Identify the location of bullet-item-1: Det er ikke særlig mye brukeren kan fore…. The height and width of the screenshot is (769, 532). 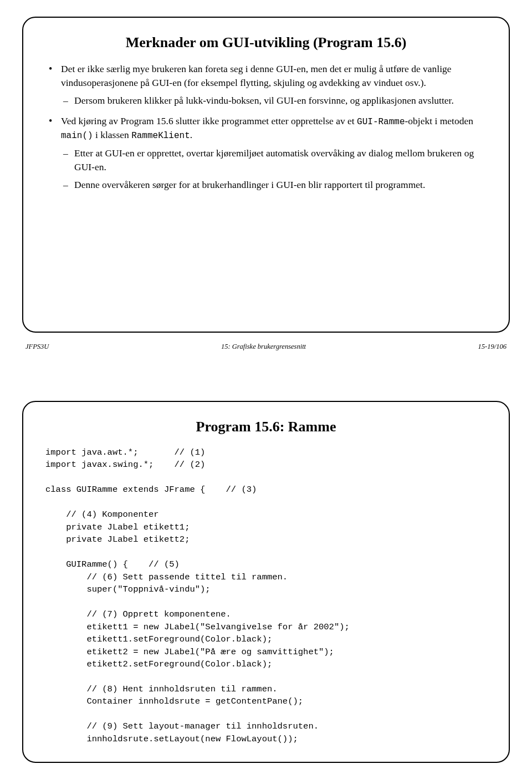
(274, 85).